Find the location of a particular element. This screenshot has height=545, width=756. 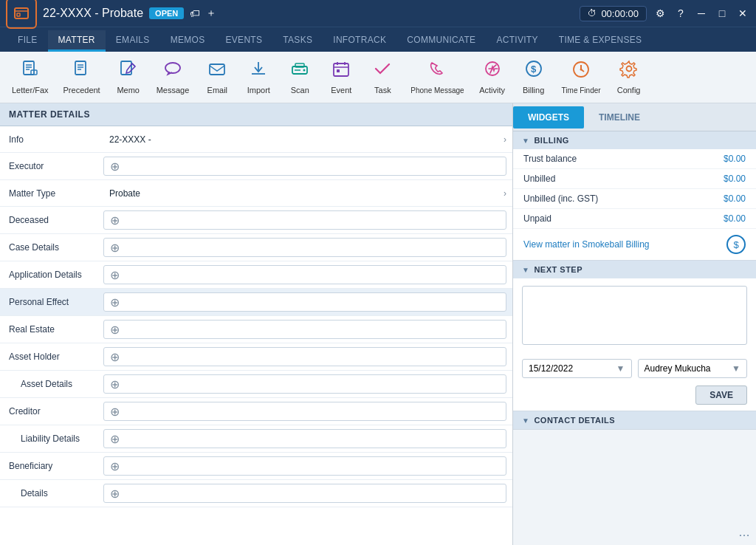

trust-balance-value: $0.00 is located at coordinates (735, 159).